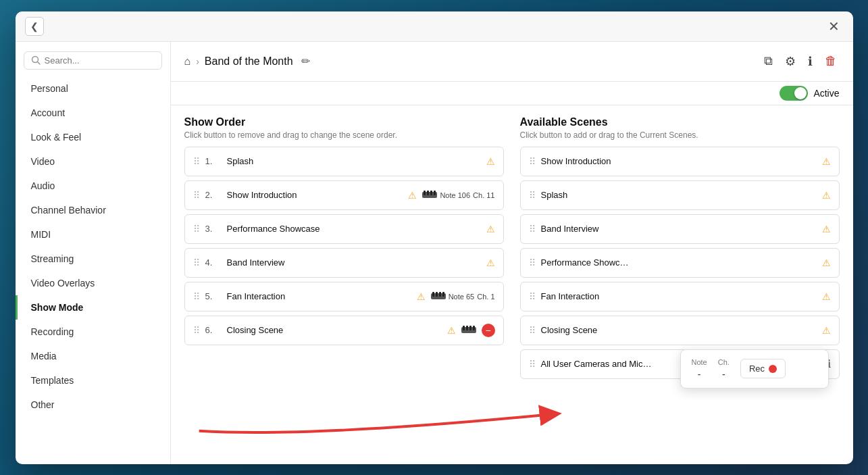  What do you see at coordinates (680, 263) in the screenshot?
I see `available-scene-row: ⠿ Performance Showc… ⚠` at bounding box center [680, 263].